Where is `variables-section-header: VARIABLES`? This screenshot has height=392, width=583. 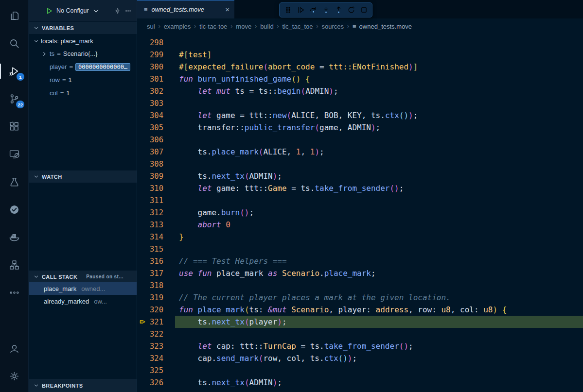 variables-section-header: VARIABLES is located at coordinates (83, 28).